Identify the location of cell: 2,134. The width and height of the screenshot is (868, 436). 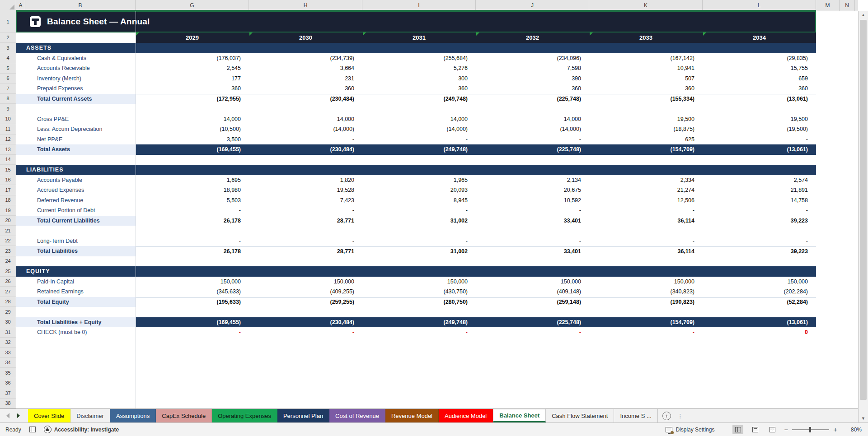
(532, 181).